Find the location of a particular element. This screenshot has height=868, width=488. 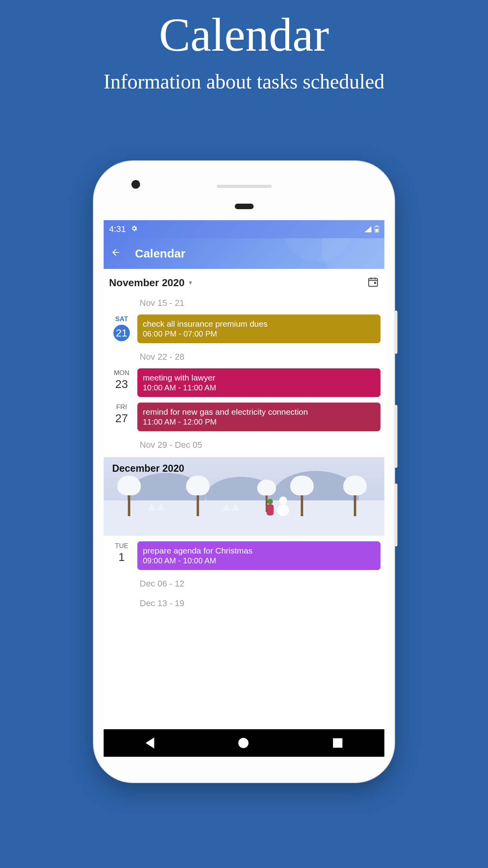

event-title: check all insurance premium dues is located at coordinates (259, 324).